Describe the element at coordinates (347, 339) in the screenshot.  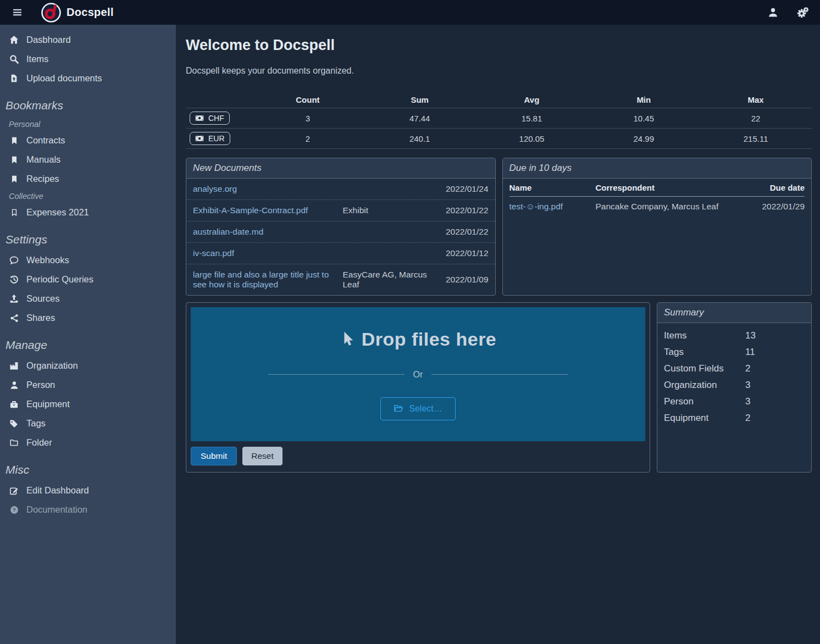
I see `mouse-pointer-icon` at that location.